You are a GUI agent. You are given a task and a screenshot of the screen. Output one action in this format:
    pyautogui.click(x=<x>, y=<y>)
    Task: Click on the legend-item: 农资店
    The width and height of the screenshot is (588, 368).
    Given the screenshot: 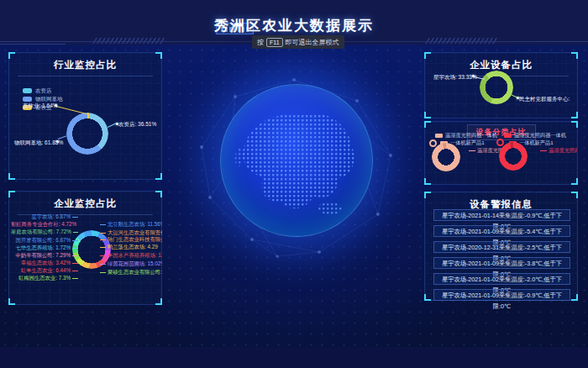 What is the action you would take?
    pyautogui.click(x=43, y=91)
    